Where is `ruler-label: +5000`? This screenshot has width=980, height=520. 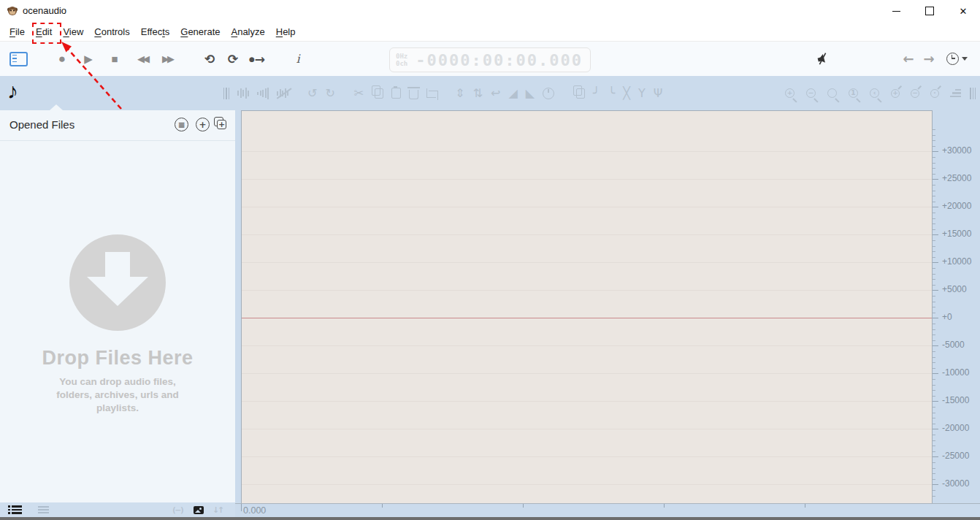 ruler-label: +5000 is located at coordinates (954, 289).